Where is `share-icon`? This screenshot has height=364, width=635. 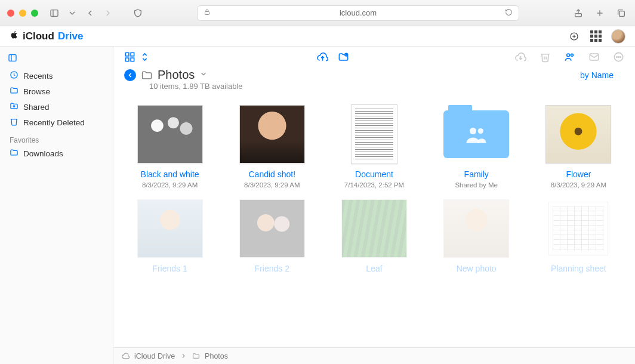
share-icon is located at coordinates (578, 13).